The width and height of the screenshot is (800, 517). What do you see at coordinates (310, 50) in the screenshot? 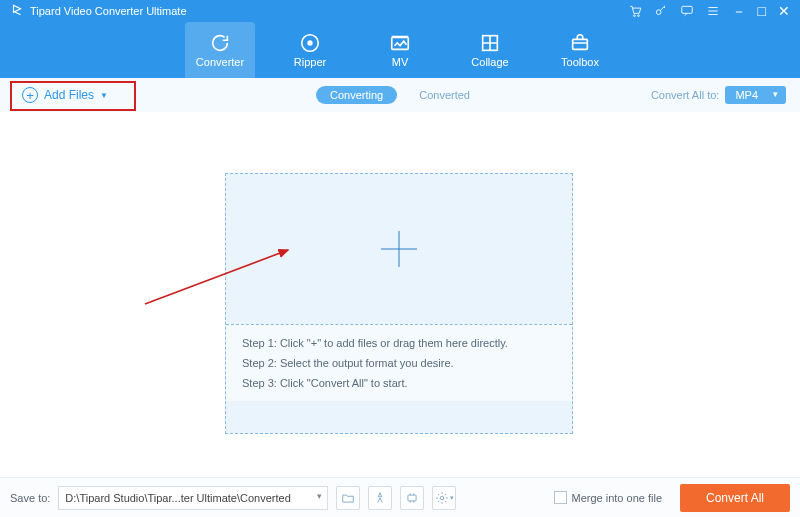
I see `nav-ripper: Ripper` at bounding box center [310, 50].